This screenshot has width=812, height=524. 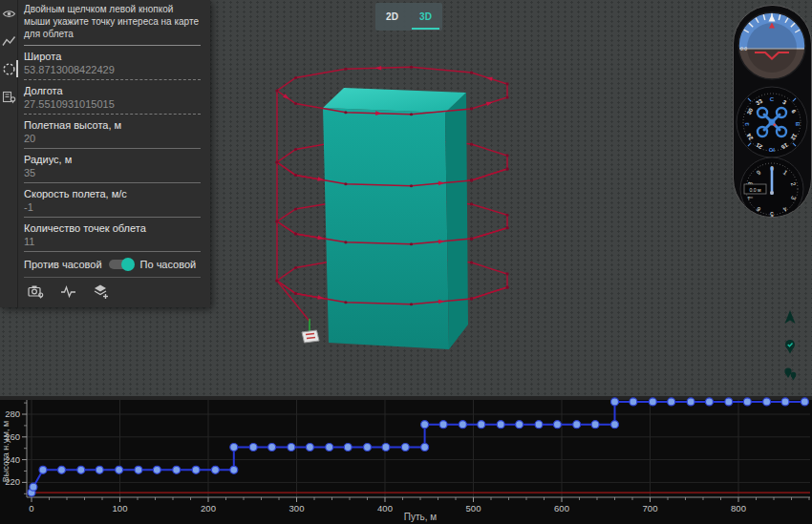 I want to click on panel-form: Двойным щелчком левой кнопкой мыши укажи…, so click(x=115, y=154).